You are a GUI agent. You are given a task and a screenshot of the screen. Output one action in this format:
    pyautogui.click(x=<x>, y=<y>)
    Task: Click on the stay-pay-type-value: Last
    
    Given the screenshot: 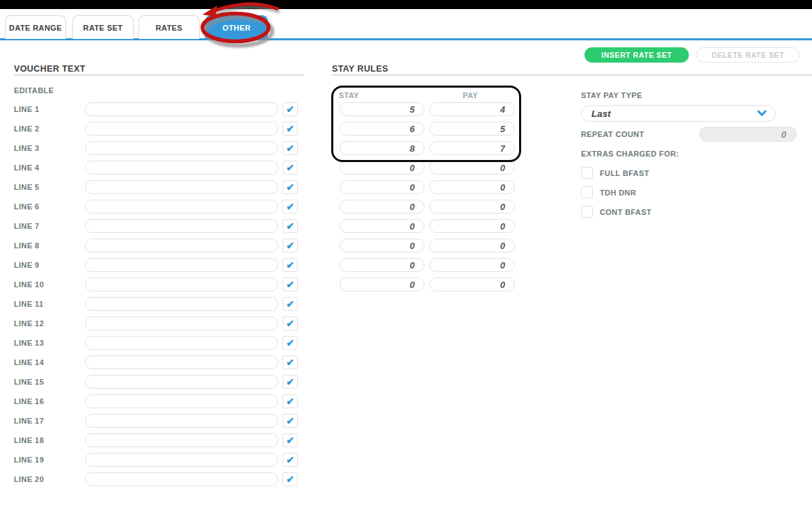 What is the action you would take?
    pyautogui.click(x=669, y=114)
    